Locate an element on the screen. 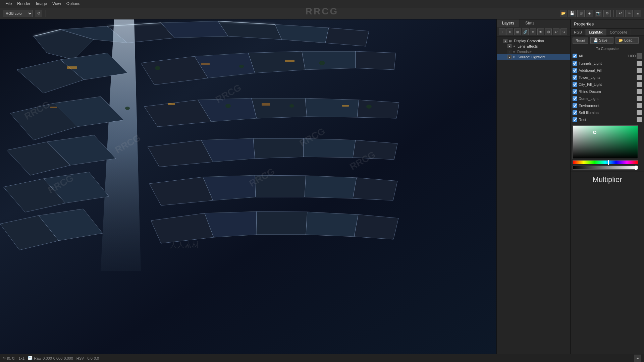 This screenshot has width=644, height=362. camera-btn: 📷 is located at coordinates (598, 13).